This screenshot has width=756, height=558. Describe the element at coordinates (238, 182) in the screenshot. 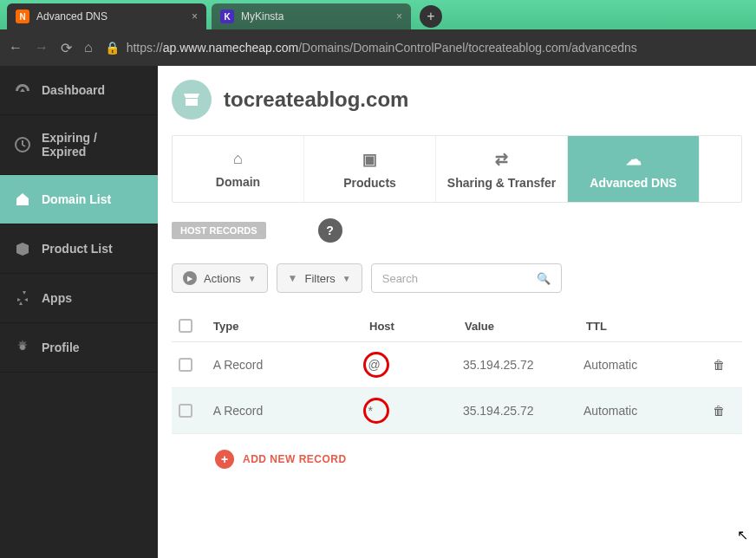

I see `tab-label: Domain` at that location.